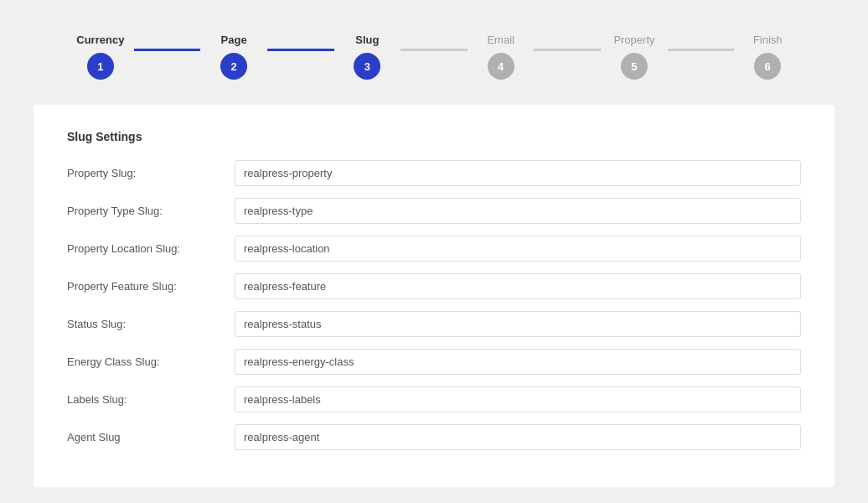 Image resolution: width=868 pixels, height=503 pixels. I want to click on step-1-circle: 1, so click(101, 66).